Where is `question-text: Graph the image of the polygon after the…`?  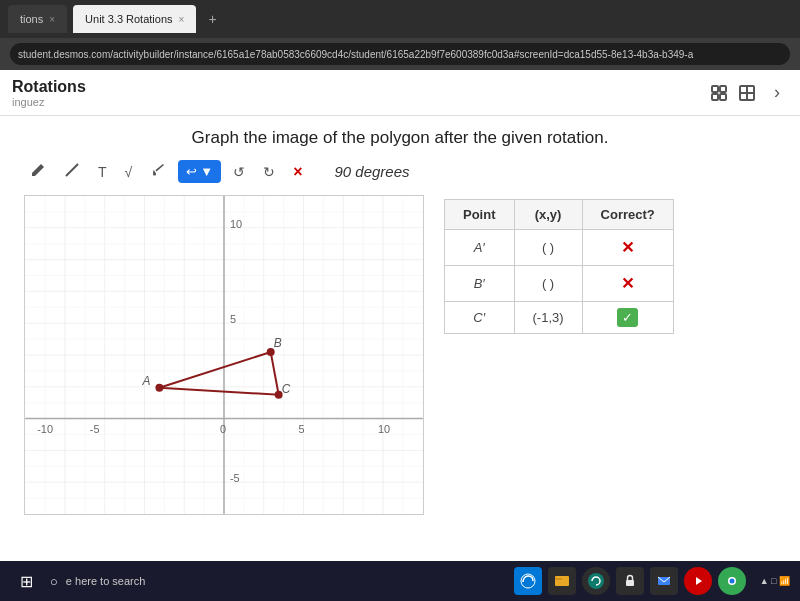 question-text: Graph the image of the polygon after the… is located at coordinates (400, 138).